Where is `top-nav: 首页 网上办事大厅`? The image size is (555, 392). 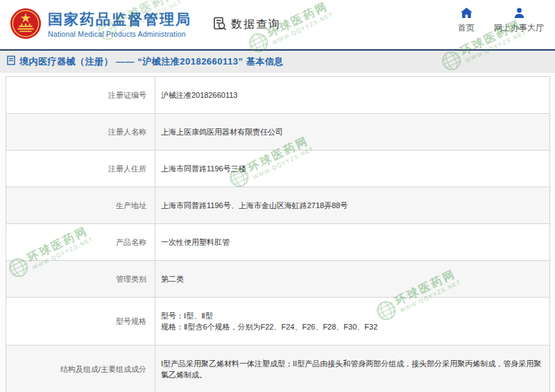 top-nav: 首页 网上办事大厅 is located at coordinates (501, 21).